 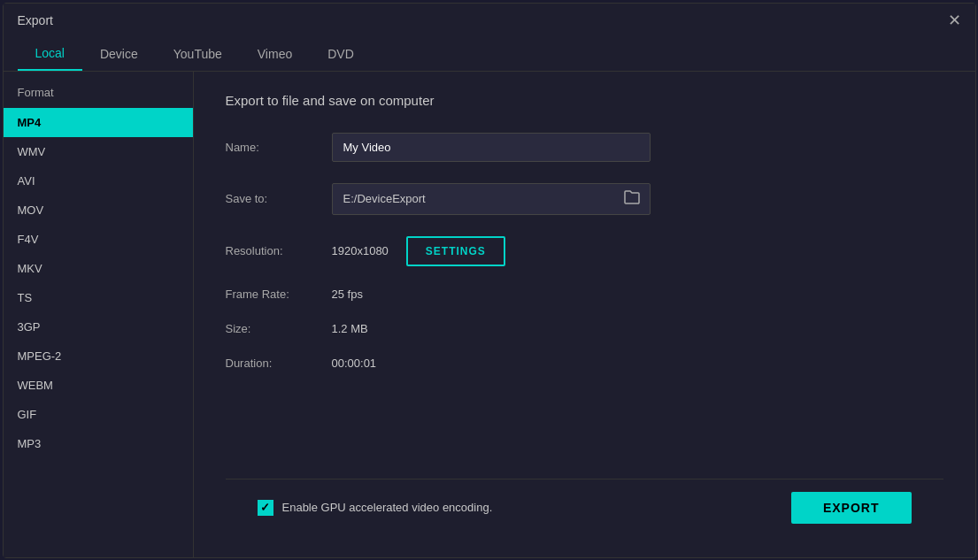 I want to click on browse-folder-button, so click(x=632, y=199).